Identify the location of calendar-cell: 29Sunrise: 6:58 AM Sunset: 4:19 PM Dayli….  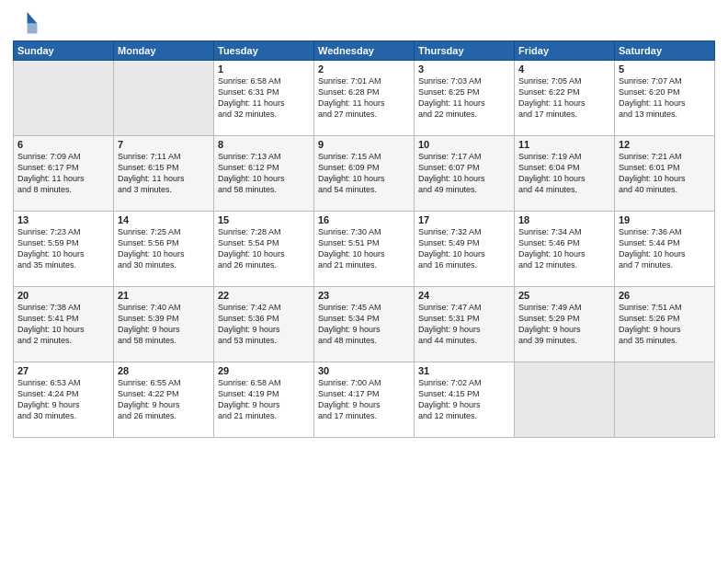
(265, 400).